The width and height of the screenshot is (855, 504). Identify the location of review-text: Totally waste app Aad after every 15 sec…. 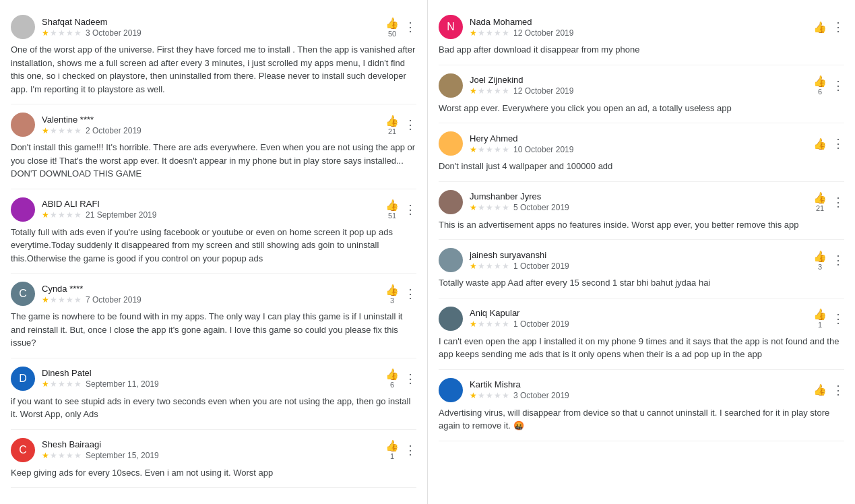
(641, 283).